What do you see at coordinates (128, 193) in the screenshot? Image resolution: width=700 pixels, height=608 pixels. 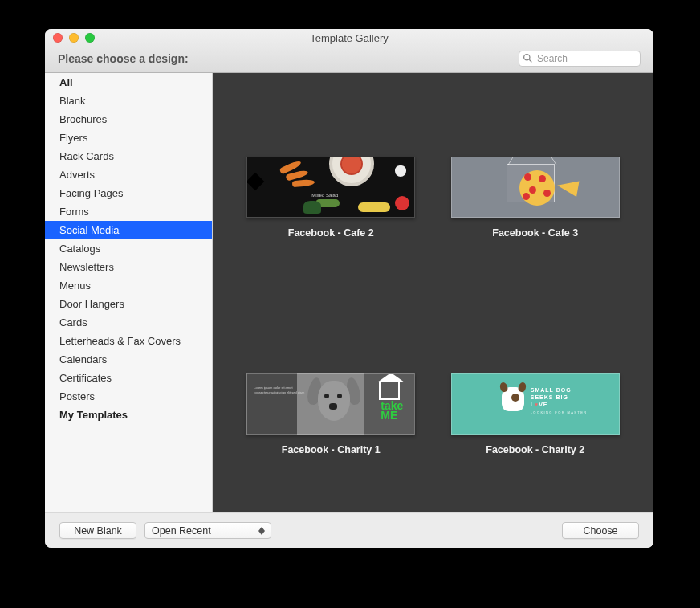 I see `sidebar-item-facing-pages: Facing Pages` at bounding box center [128, 193].